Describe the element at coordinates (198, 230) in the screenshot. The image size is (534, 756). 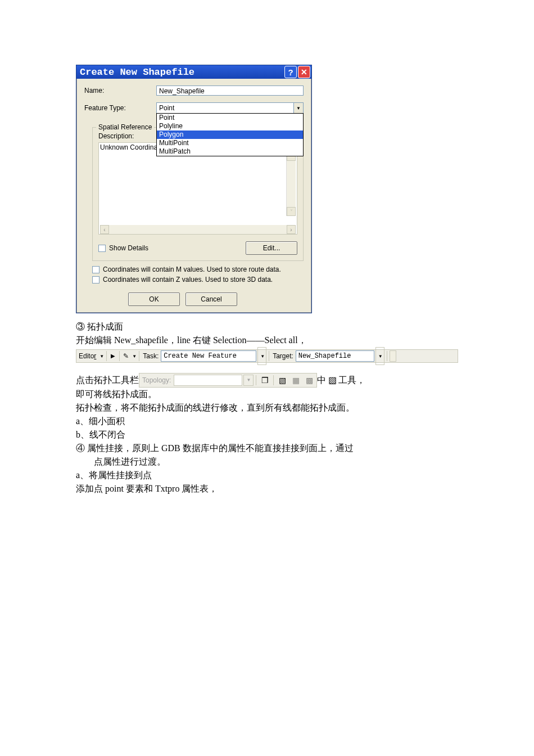
I see `horizontal-scrollbar: ‹ ›` at that location.